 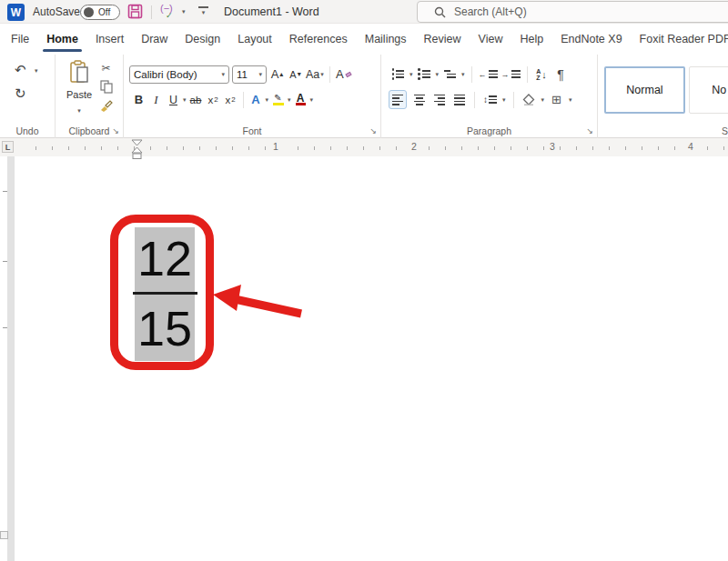 What do you see at coordinates (185, 100) in the screenshot?
I see `underline-caret-icon: ▾` at bounding box center [185, 100].